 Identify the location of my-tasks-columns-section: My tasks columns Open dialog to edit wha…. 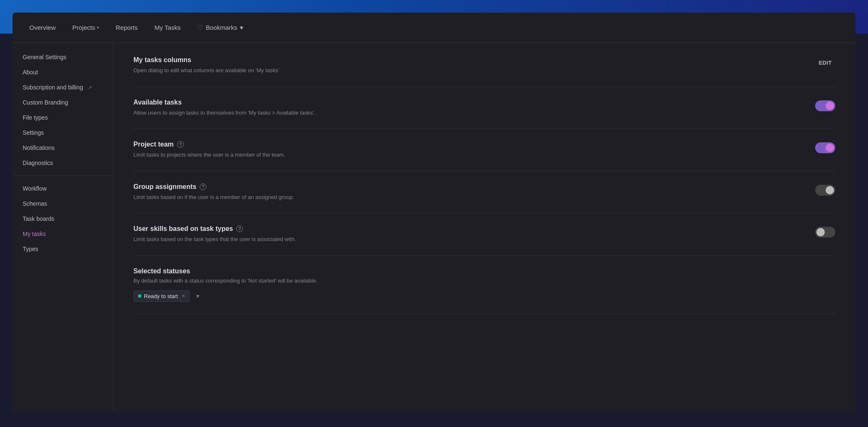
(484, 71).